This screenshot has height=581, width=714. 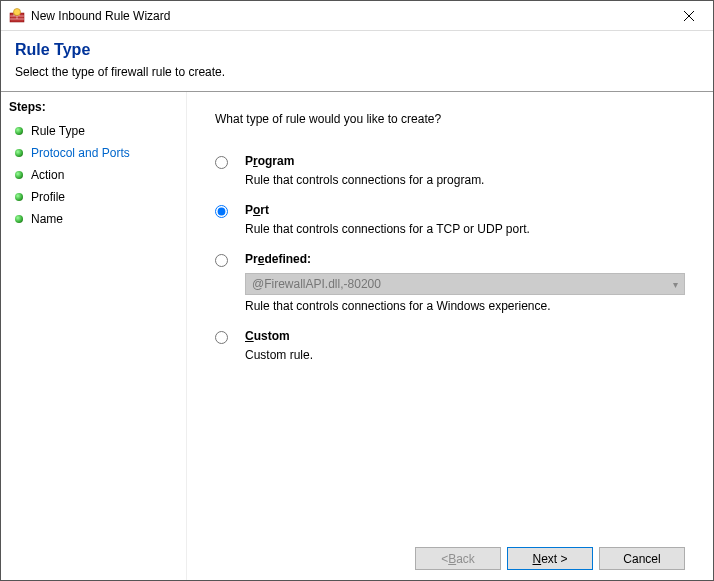 I want to click on desc-predefined: Rule that controls connections for a Win…, so click(x=465, y=306).